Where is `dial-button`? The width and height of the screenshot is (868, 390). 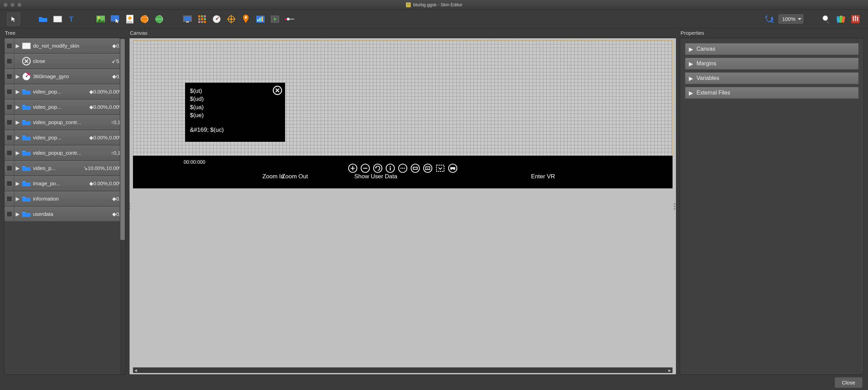 dial-button is located at coordinates (217, 19).